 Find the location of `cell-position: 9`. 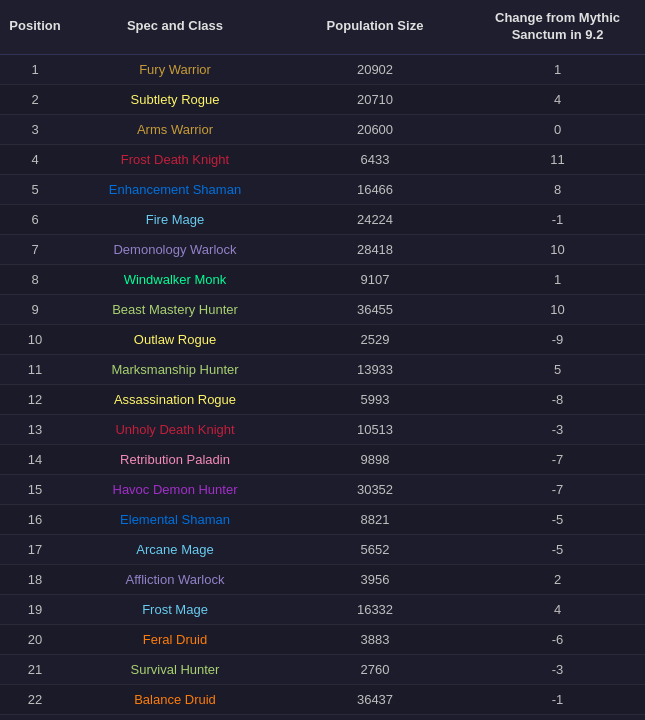

cell-position: 9 is located at coordinates (35, 309).